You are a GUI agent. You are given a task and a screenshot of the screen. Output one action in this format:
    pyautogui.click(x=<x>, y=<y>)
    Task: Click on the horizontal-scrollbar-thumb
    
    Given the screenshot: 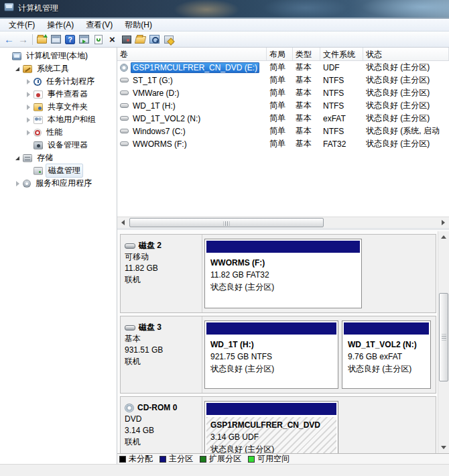 What is the action you would take?
    pyautogui.click(x=227, y=223)
    